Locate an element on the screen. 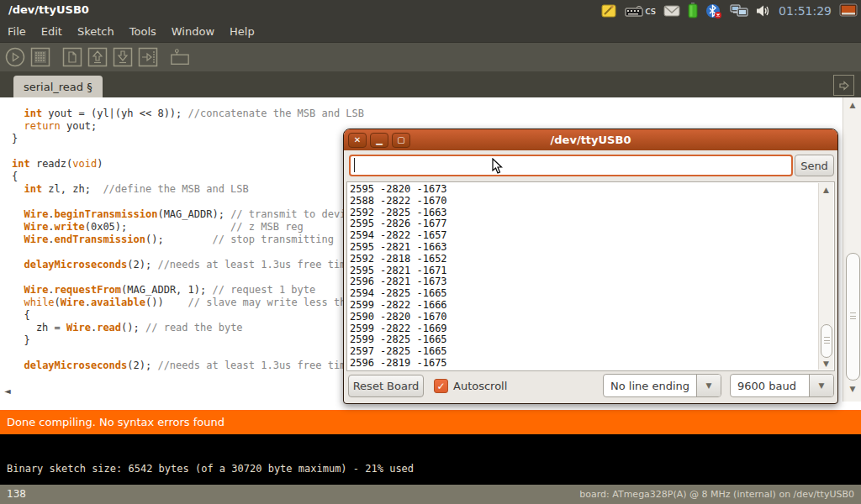 The width and height of the screenshot is (861, 504). serial-line: 2594 -2825 -1665 is located at coordinates (399, 294).